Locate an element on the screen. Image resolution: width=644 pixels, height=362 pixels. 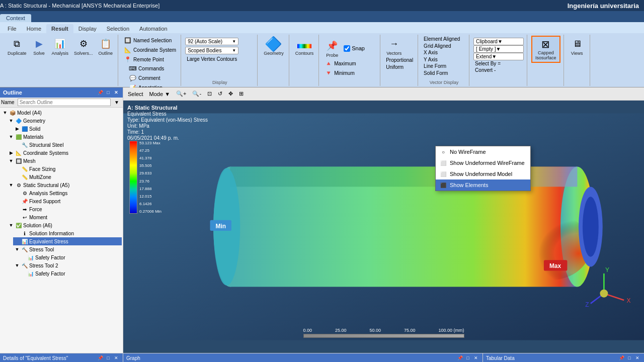
comment-btn: 💬 Comment is located at coordinates (146, 78).